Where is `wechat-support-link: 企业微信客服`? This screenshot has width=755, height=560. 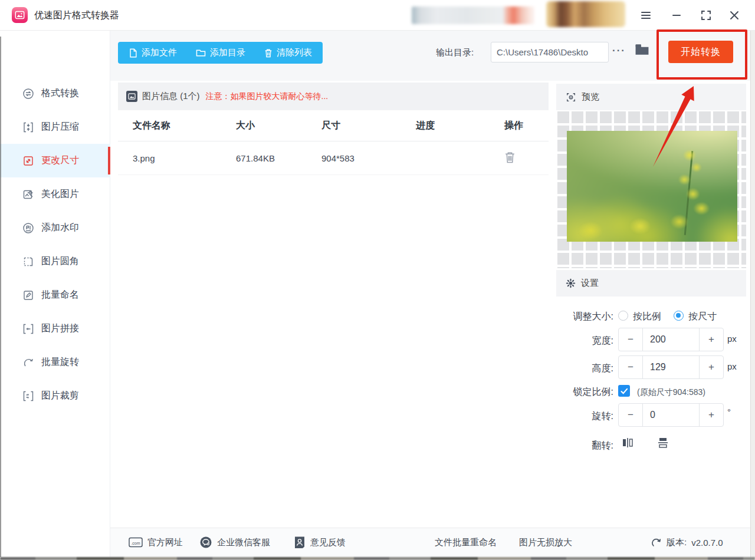 wechat-support-link: 企业微信客服 is located at coordinates (235, 542).